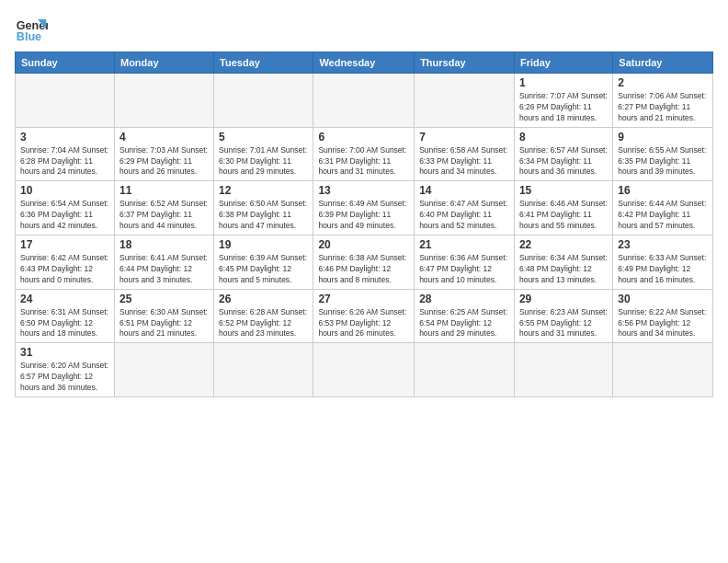 The image size is (728, 563). I want to click on day-number: 10, so click(64, 190).